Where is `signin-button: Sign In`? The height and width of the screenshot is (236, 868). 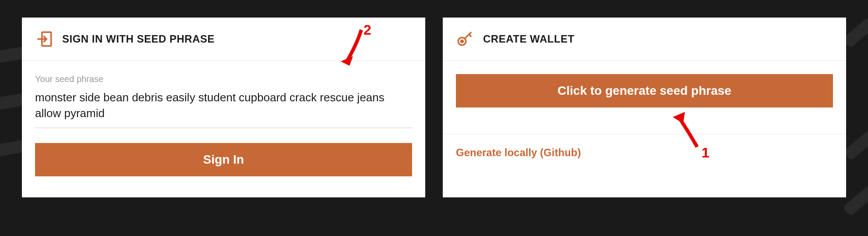
signin-button: Sign In is located at coordinates (223, 160).